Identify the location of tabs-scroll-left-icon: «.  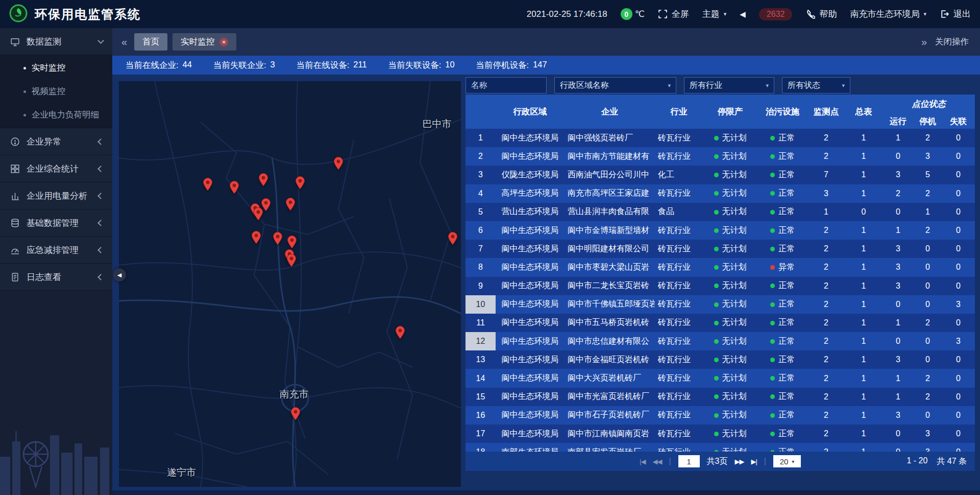
(125, 42).